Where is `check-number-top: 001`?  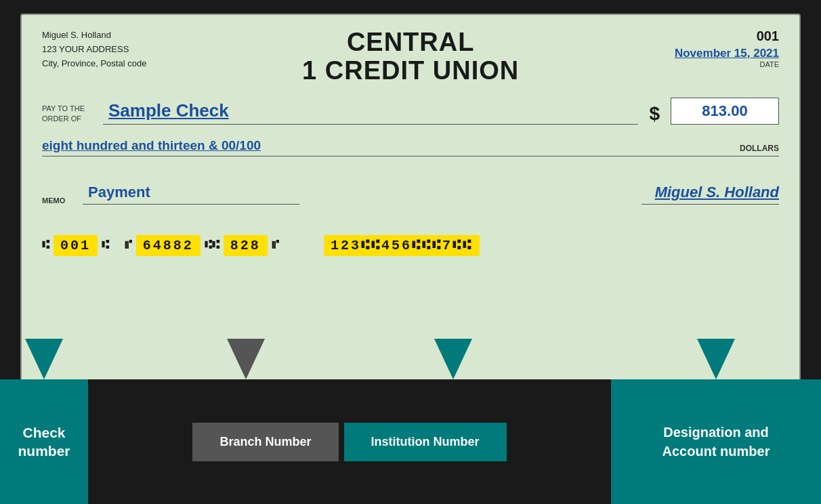
check-number-top: 001 is located at coordinates (727, 37).